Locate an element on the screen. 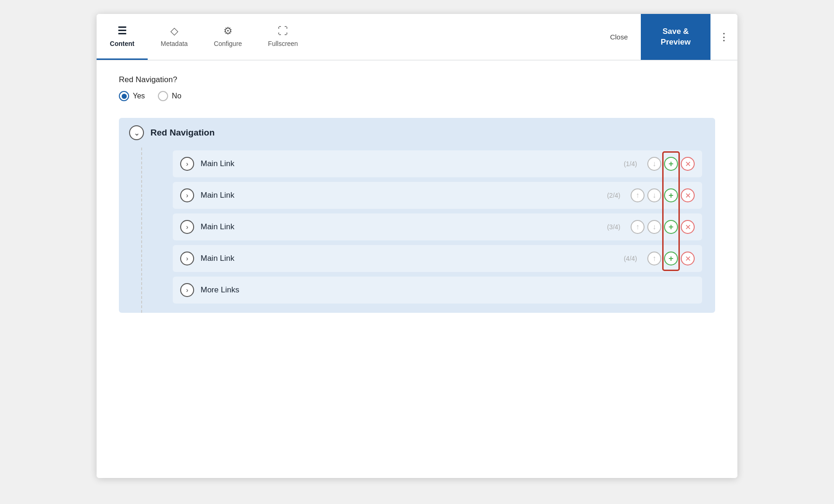 The image size is (834, 504). actions-group-3: ↑ ↓ + ✕ is located at coordinates (663, 227).